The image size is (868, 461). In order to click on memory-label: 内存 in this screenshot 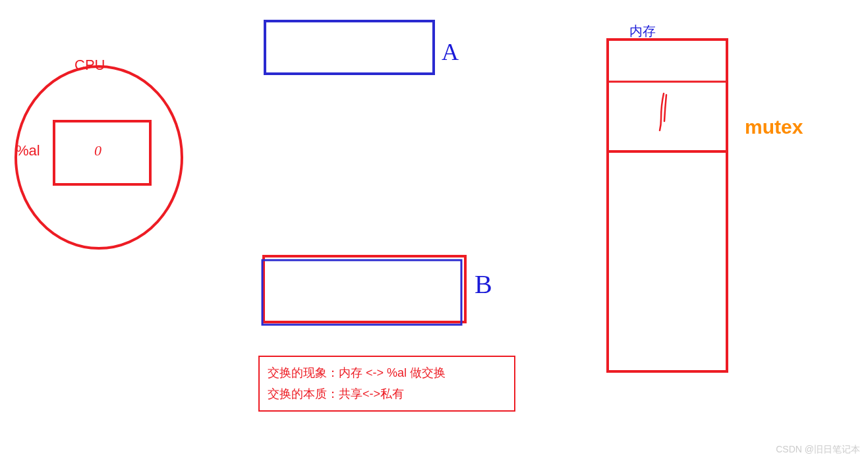, I will do `click(643, 32)`.